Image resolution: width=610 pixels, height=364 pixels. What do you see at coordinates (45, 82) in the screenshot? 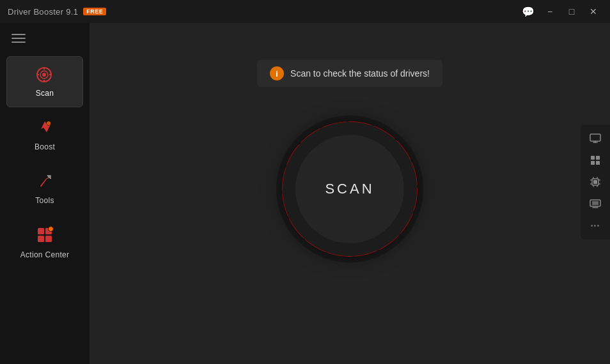
I see `sidebar-item-scan: Scan` at bounding box center [45, 82].